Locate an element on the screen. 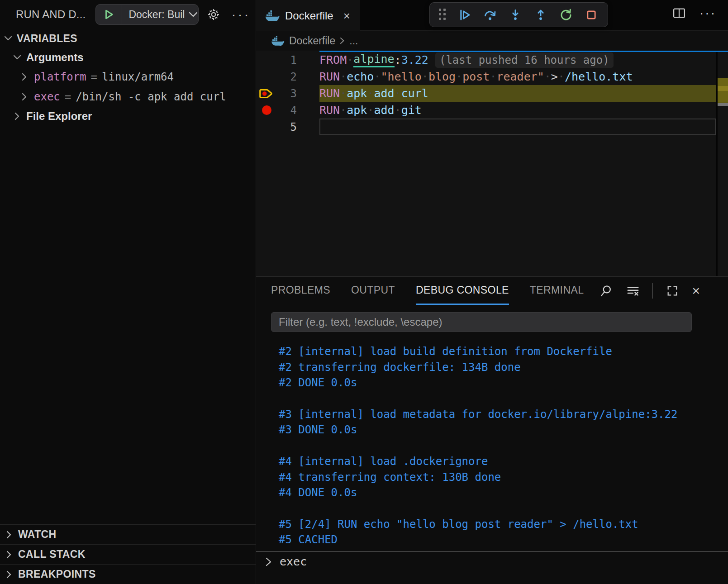  editor-gutter: 2 is located at coordinates (288, 77).